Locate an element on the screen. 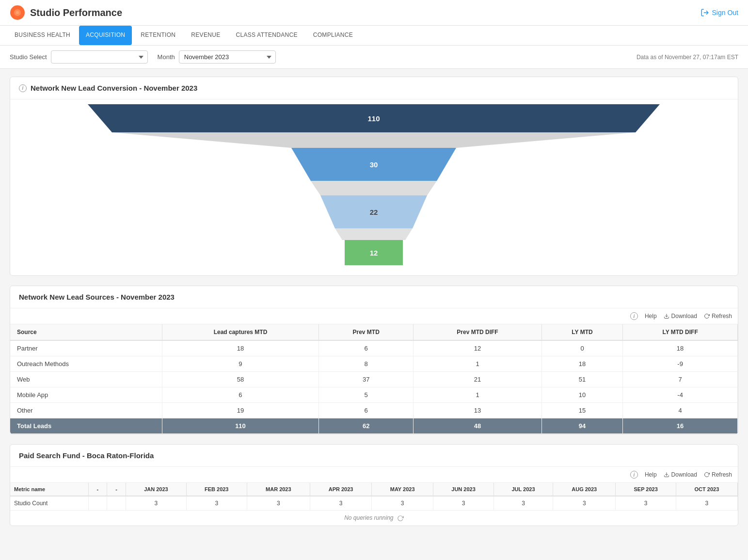 The height and width of the screenshot is (560, 748). nav-item-class-attendance: CLASS ATTENDANCE is located at coordinates (267, 35).